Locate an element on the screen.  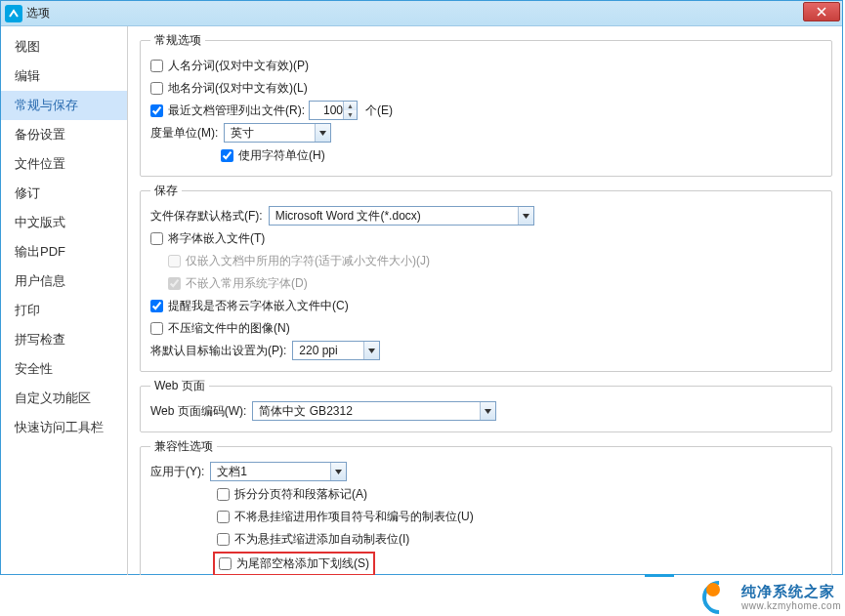
web-encoding-combo: 简体中文 GB2312 is located at coordinates (374, 411).